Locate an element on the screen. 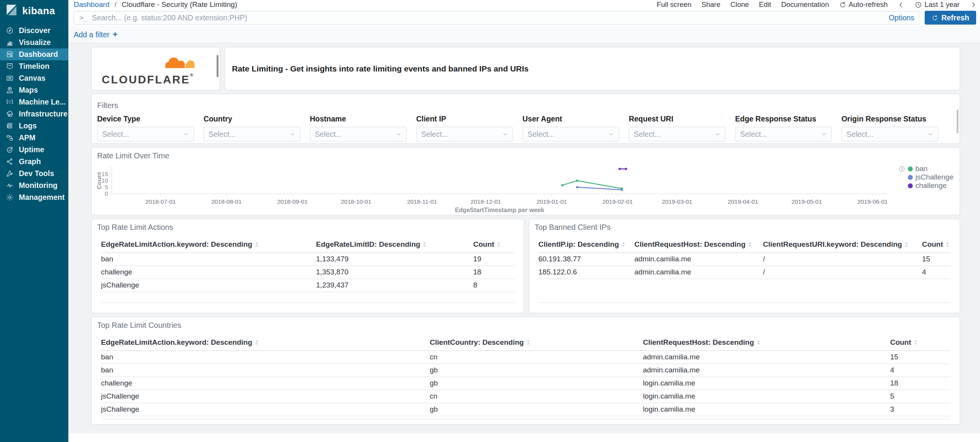  sidebar-item-dev-tools: Dev Tools is located at coordinates (34, 174).